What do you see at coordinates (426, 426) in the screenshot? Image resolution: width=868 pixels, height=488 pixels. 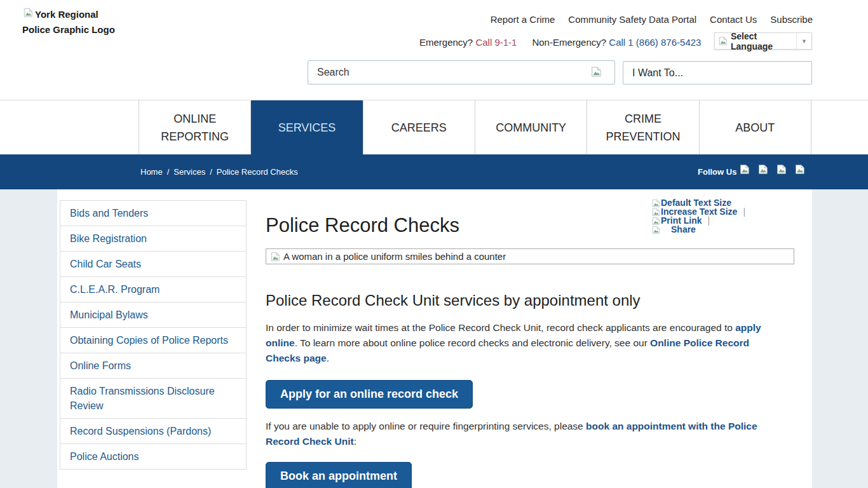 I see `appointment-paragraph-text: If you are unable to apply online or req…` at bounding box center [426, 426].